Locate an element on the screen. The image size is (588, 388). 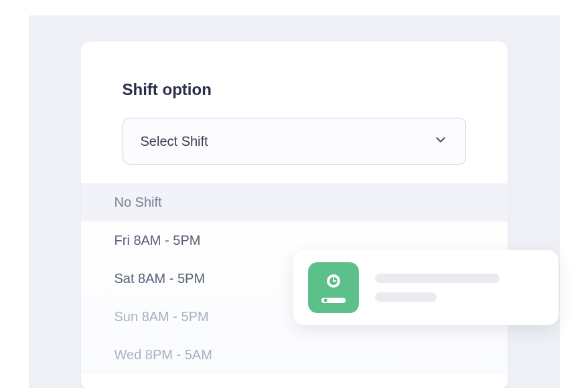
clock-icon is located at coordinates (334, 288).